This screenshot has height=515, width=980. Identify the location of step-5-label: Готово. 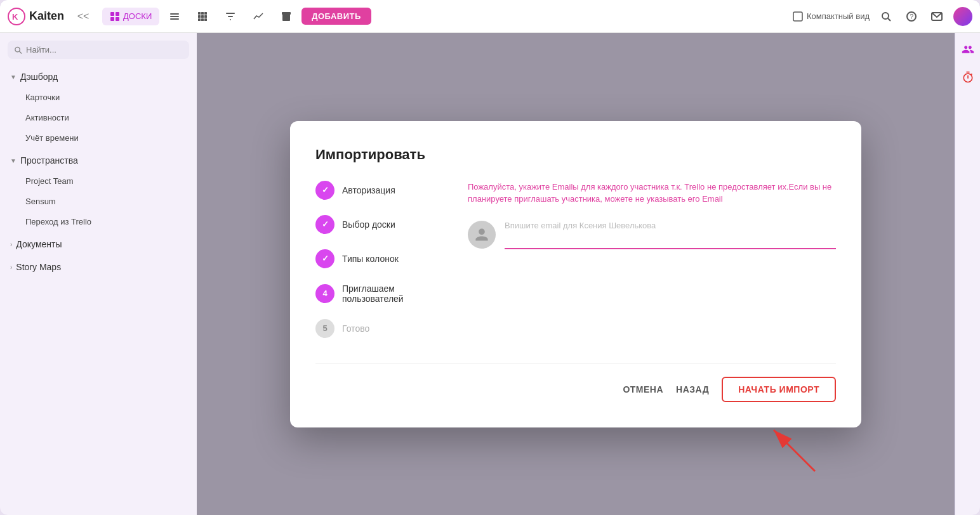
(355, 329).